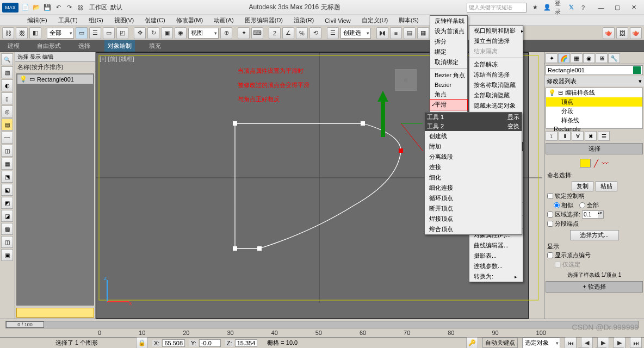  What do you see at coordinates (7, 111) in the screenshot?
I see `torus-icon: ◎` at bounding box center [7, 111].